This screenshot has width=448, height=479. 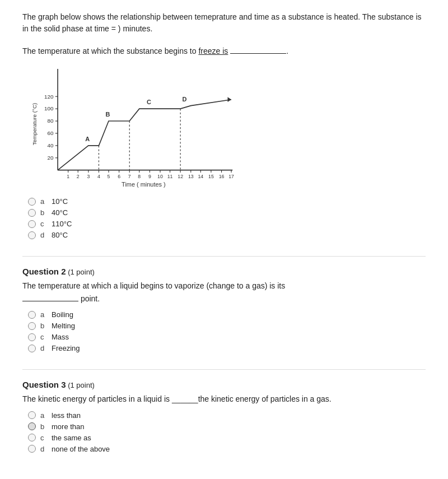 What do you see at coordinates (184, 99) in the screenshot?
I see `svg-text: D` at bounding box center [184, 99].